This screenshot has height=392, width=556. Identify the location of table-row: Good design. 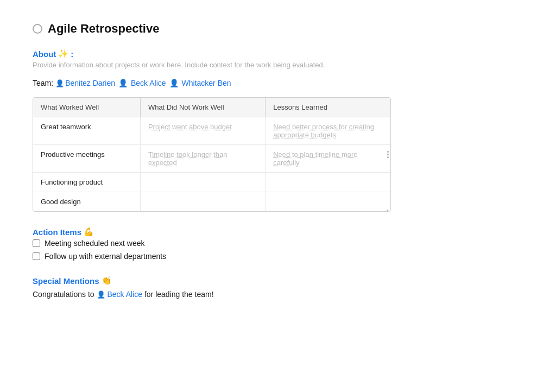
(212, 202).